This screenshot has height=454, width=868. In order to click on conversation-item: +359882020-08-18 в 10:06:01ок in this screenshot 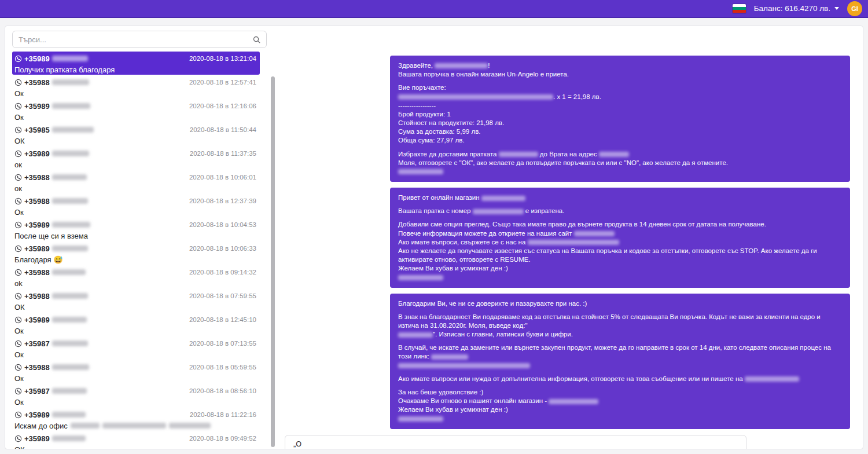, I will do `click(136, 182)`.